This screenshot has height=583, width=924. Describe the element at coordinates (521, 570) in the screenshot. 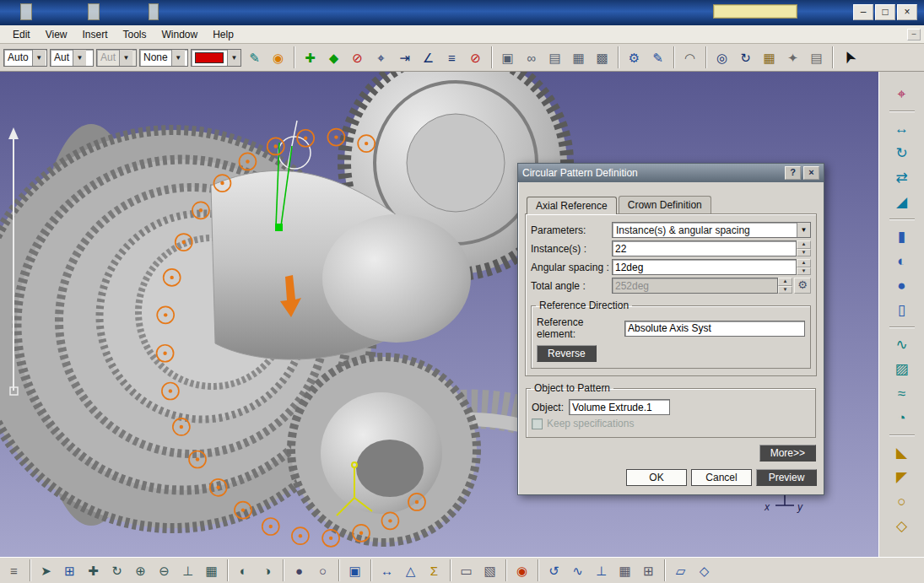

I see `power-input-icon: ◉` at that location.